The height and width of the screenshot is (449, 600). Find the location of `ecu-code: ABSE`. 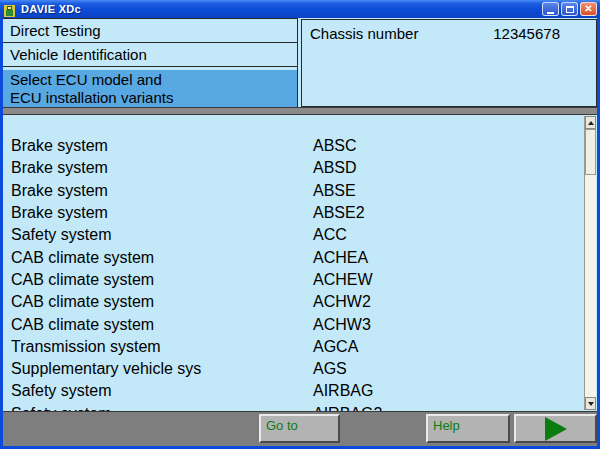

ecu-code: ABSE is located at coordinates (334, 191).